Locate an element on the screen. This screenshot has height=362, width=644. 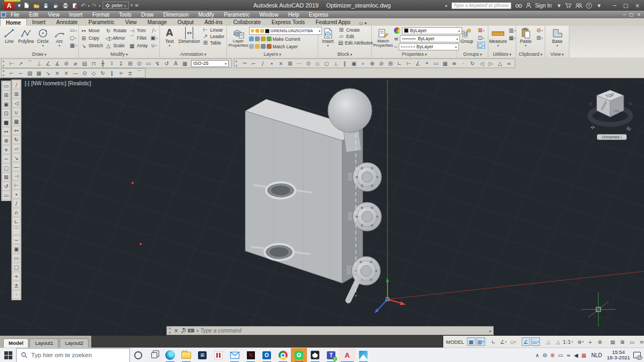
snap-midpoint-icon: ∙ is located at coordinates (272, 63).